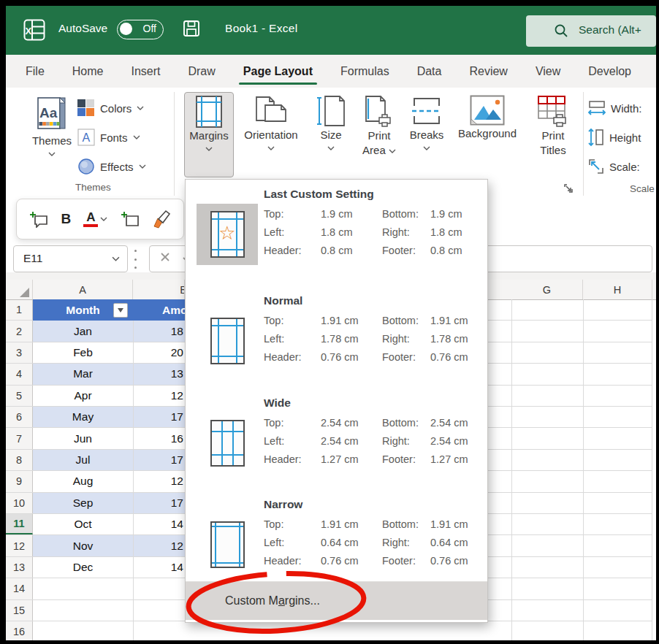  I want to click on row-header: 6, so click(19, 417).